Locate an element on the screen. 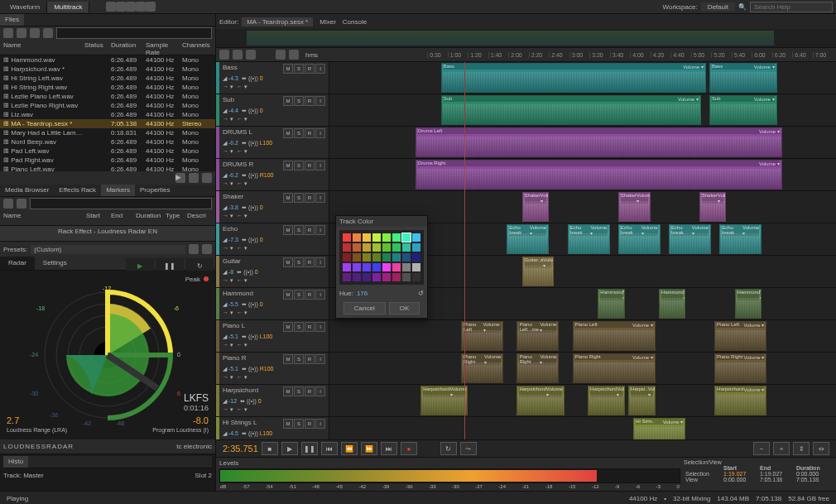 The image size is (836, 504). mixer-tab: Mixer is located at coordinates (328, 22).